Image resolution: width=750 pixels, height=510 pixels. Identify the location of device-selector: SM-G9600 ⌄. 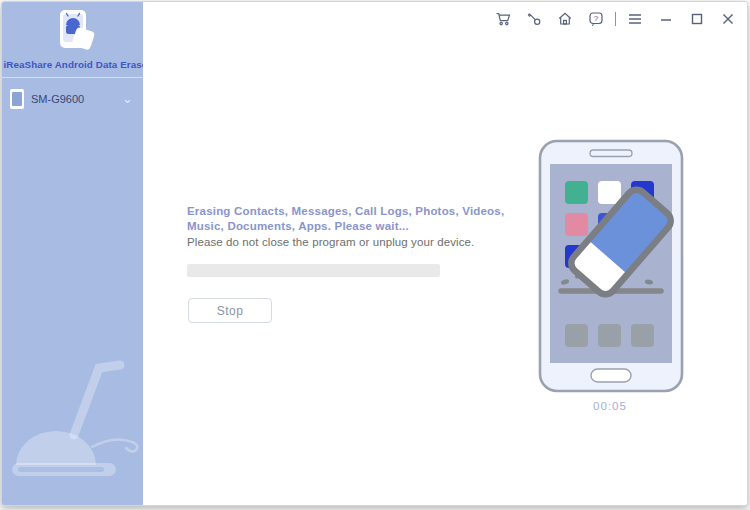
(72, 98).